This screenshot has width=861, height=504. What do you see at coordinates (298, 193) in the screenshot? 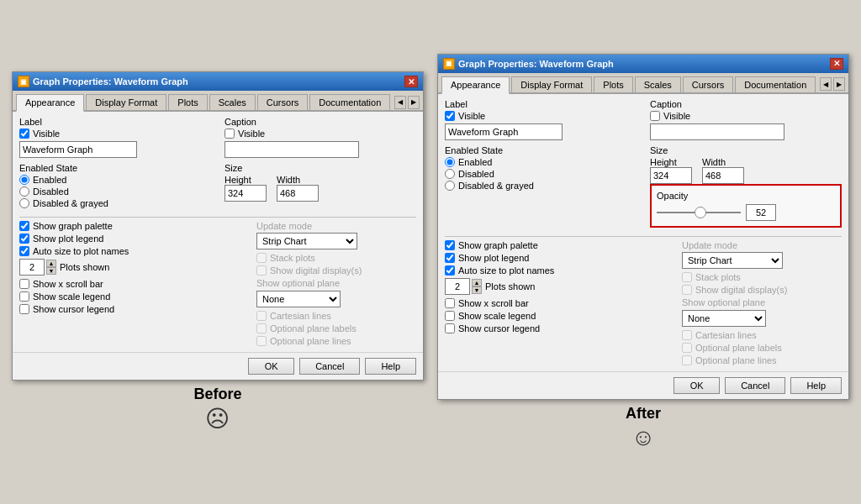
I see `before-width-input` at bounding box center [298, 193].